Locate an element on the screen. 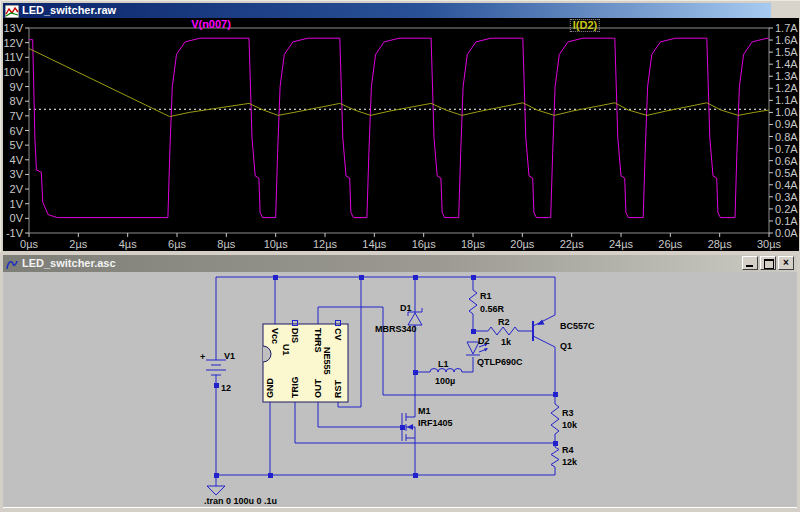  pin-label-vcc: Vcc is located at coordinates (275, 336).